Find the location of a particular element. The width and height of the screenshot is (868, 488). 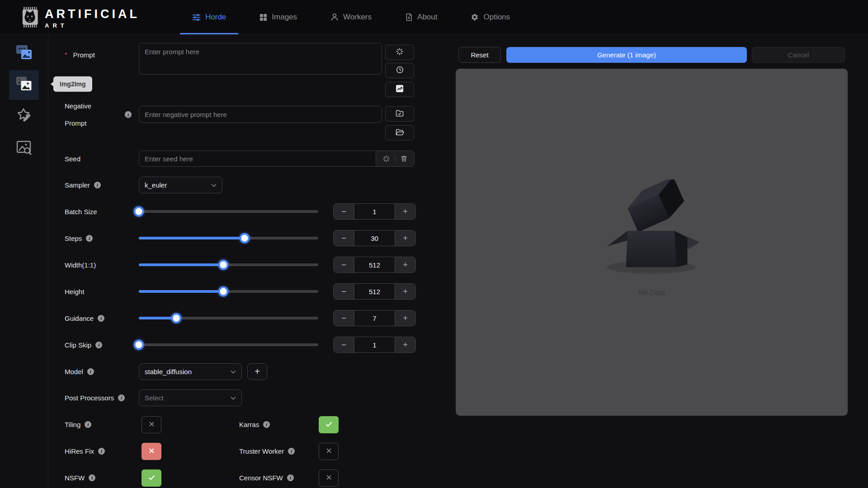

load-negative-prompt-button is located at coordinates (400, 133).